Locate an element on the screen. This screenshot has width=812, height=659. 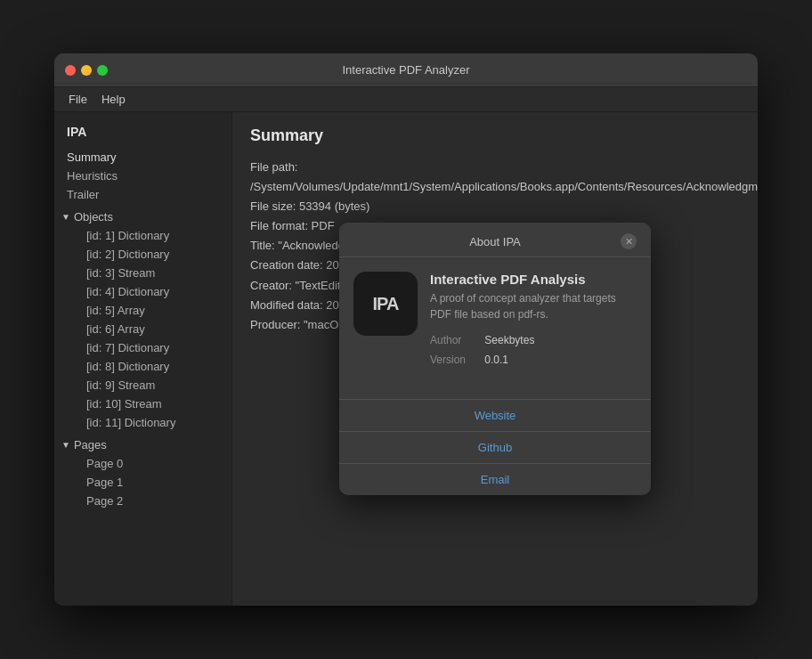
dialog-links: Website Github Email is located at coordinates (495, 447).